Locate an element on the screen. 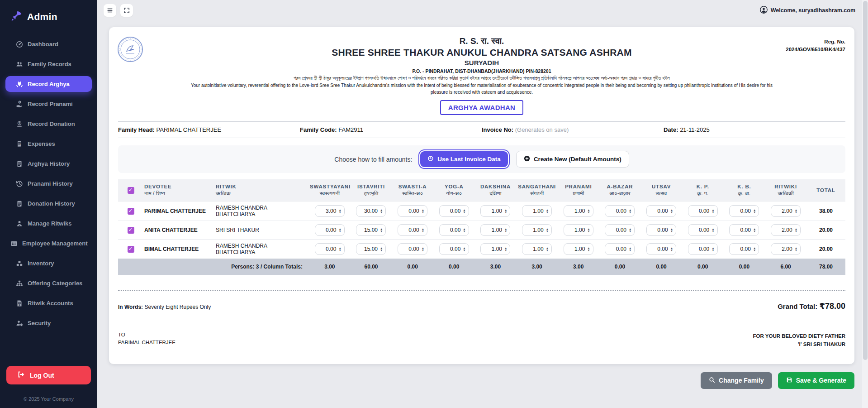 This screenshot has height=408, width=868. create-new-button: Create New (Default Amounts) is located at coordinates (573, 159).